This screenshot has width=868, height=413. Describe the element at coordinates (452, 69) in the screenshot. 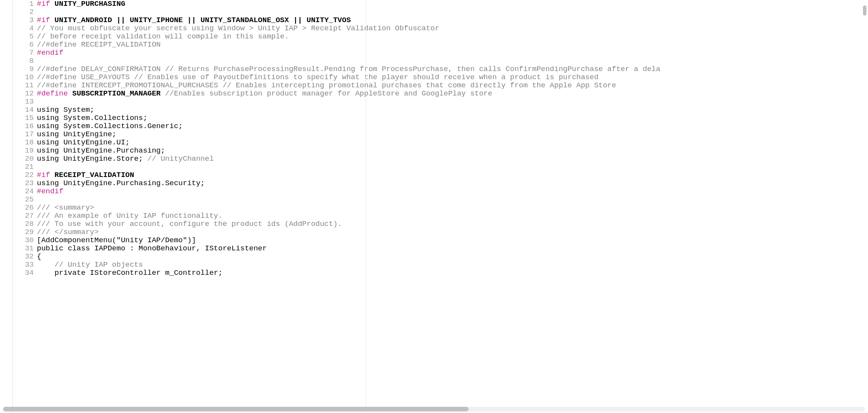

I see `code-line: //#define DELAY_CONFIRMATION // Returns …` at that location.